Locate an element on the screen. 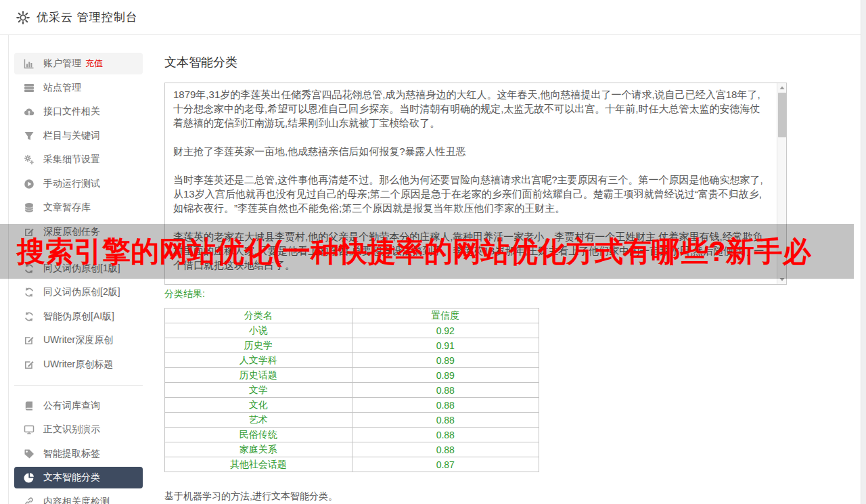 The height and width of the screenshot is (504, 866). scroll-up-icon is located at coordinates (782, 88).